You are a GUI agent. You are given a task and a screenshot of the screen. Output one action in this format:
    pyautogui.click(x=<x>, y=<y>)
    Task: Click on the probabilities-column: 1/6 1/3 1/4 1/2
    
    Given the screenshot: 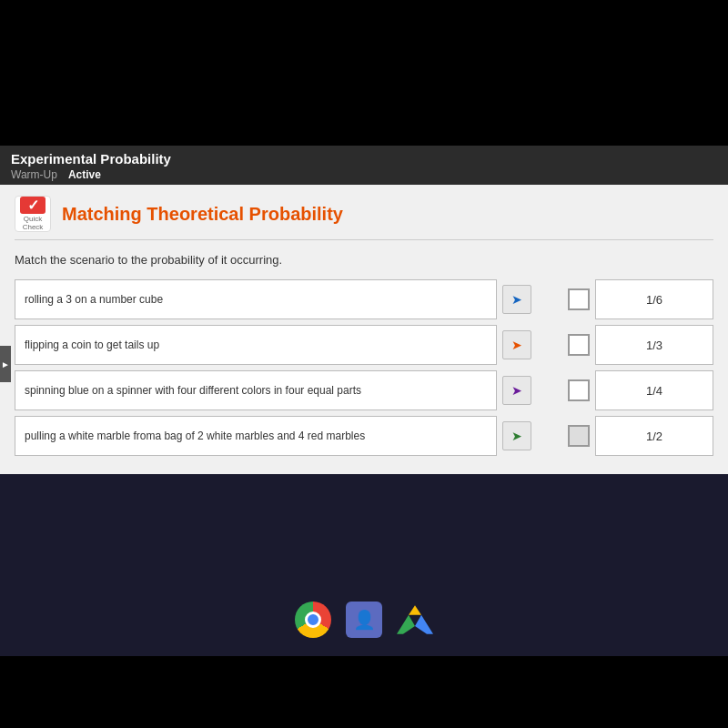 What is the action you would take?
    pyautogui.click(x=641, y=368)
    